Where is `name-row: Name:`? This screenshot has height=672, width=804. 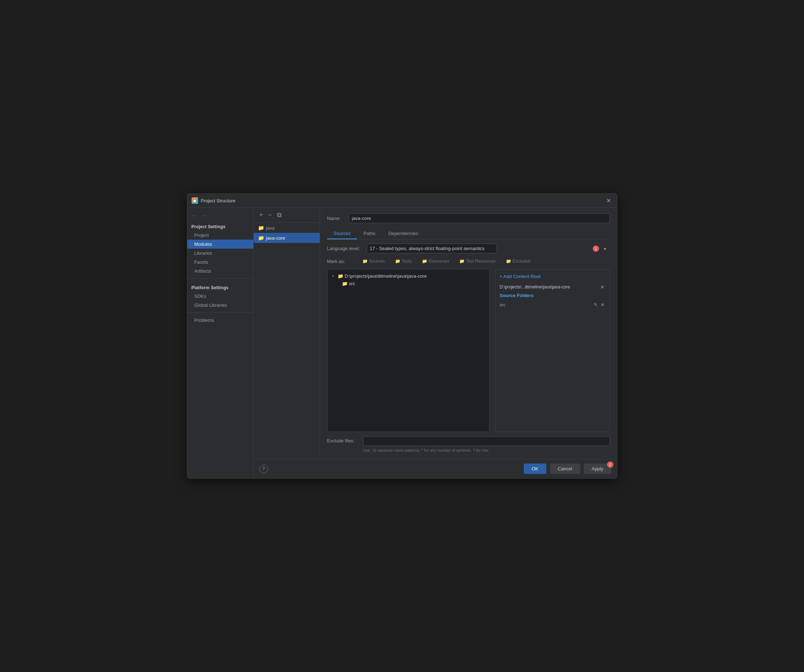
name-row: Name: is located at coordinates (469, 218).